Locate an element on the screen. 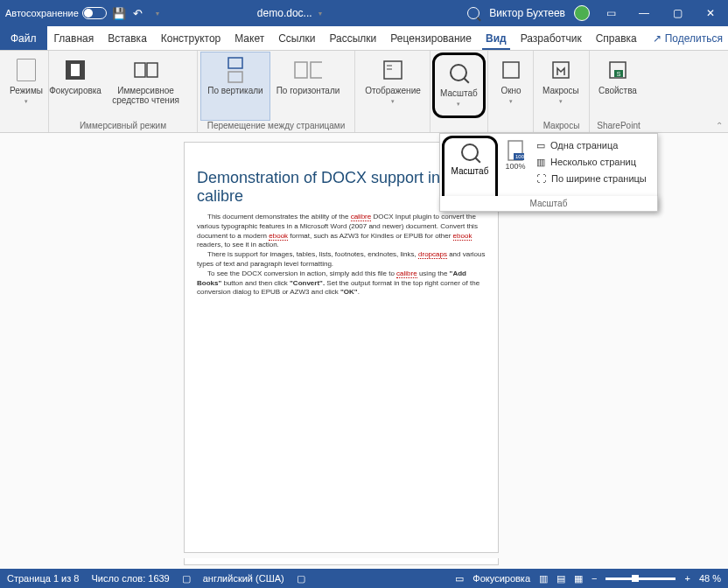  horizontal-pages-icon is located at coordinates (308, 70).